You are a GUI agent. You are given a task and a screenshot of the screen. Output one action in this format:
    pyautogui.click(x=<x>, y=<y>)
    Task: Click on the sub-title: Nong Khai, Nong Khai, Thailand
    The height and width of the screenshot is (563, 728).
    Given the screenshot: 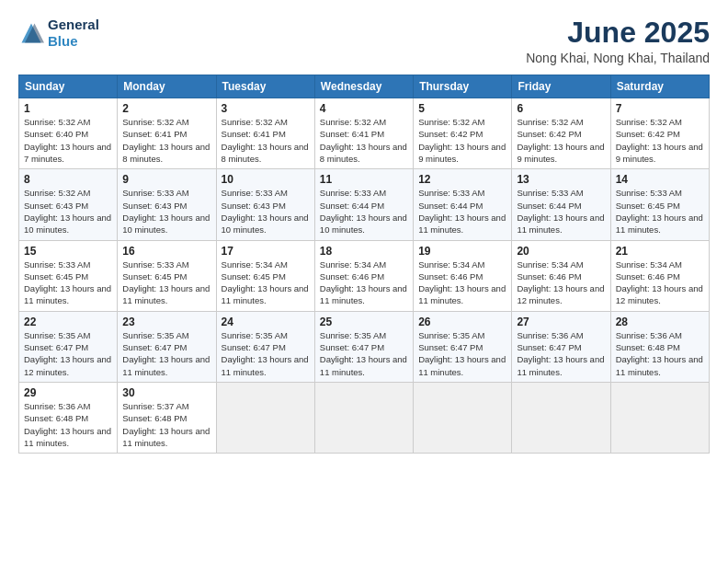 What is the action you would take?
    pyautogui.click(x=618, y=58)
    